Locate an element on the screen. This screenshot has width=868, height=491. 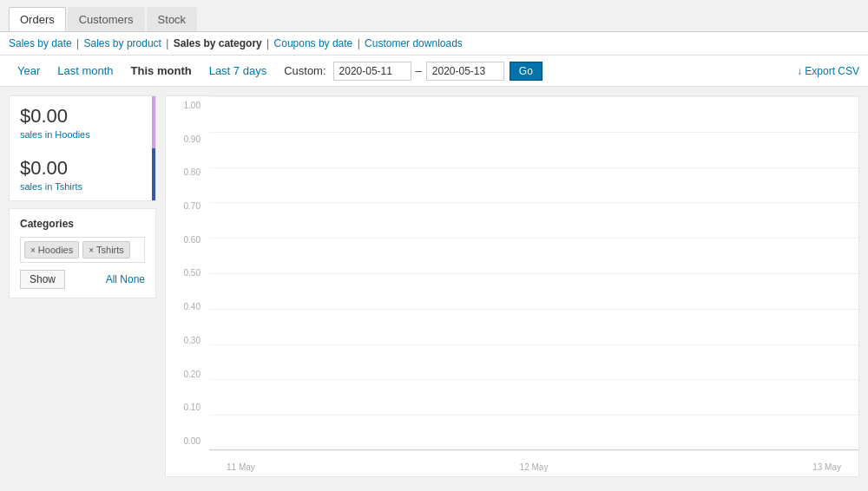
export-csv-button: ↓ Export CSV is located at coordinates (828, 71).